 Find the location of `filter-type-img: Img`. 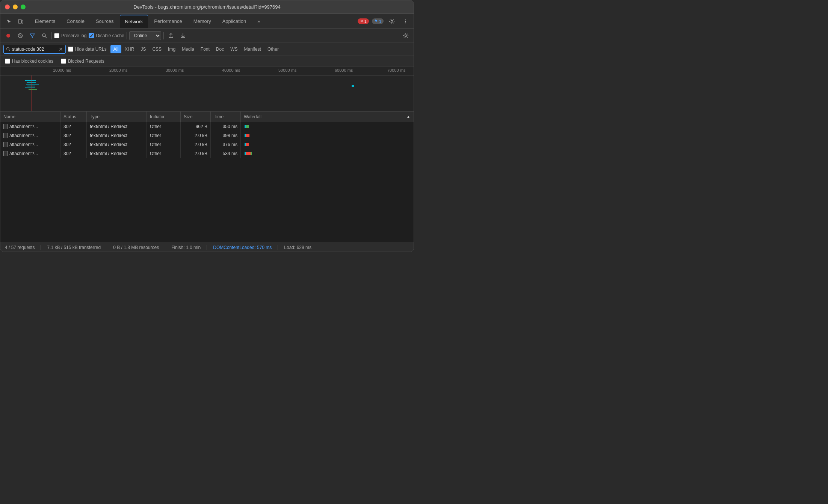

filter-type-img: Img is located at coordinates (172, 49).